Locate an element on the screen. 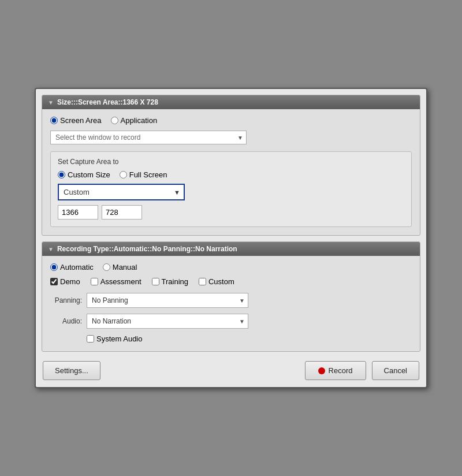 This screenshot has width=462, height=476. manual-radio-label: Manual is located at coordinates (120, 267).